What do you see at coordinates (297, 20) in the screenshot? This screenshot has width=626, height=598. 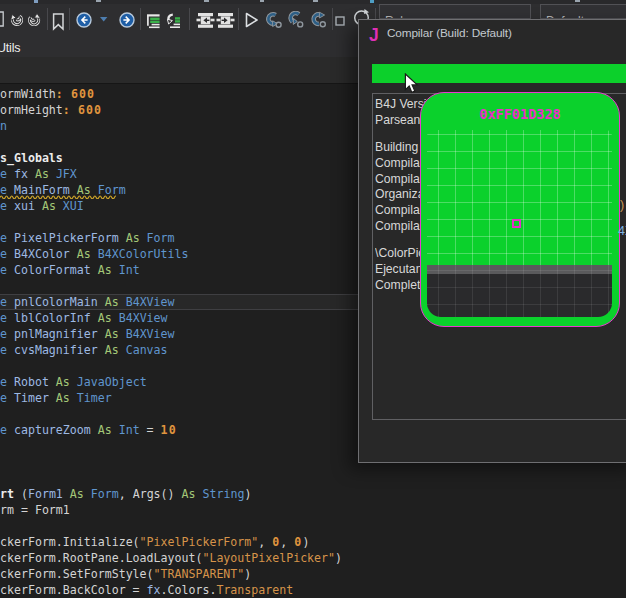 I see `debug-step-into-icon` at bounding box center [297, 20].